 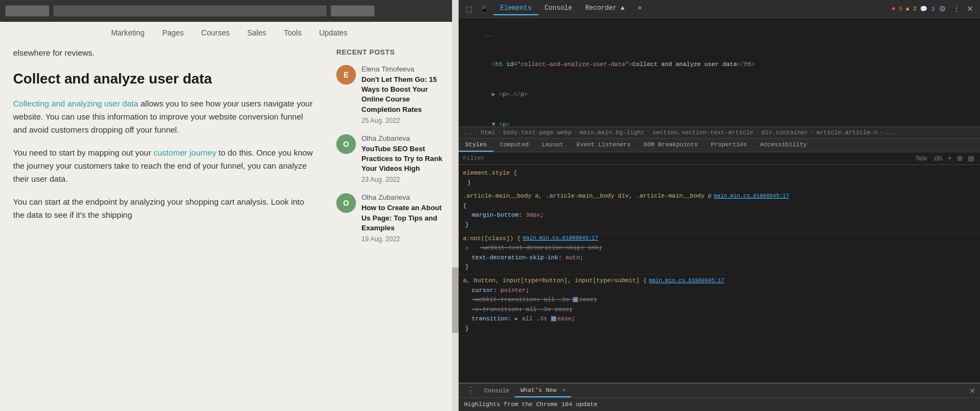 What do you see at coordinates (455, 205) in the screenshot?
I see `scrollbar-track` at bounding box center [455, 205].